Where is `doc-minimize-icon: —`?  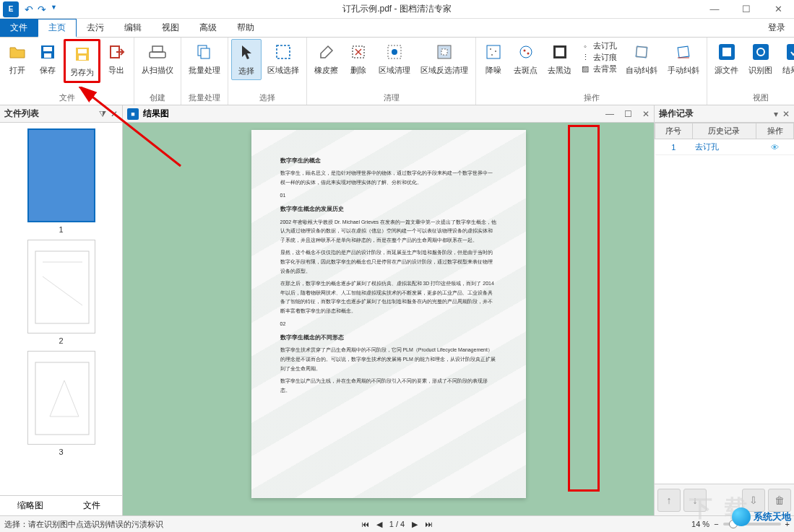 doc-minimize-icon: — is located at coordinates (610, 114).